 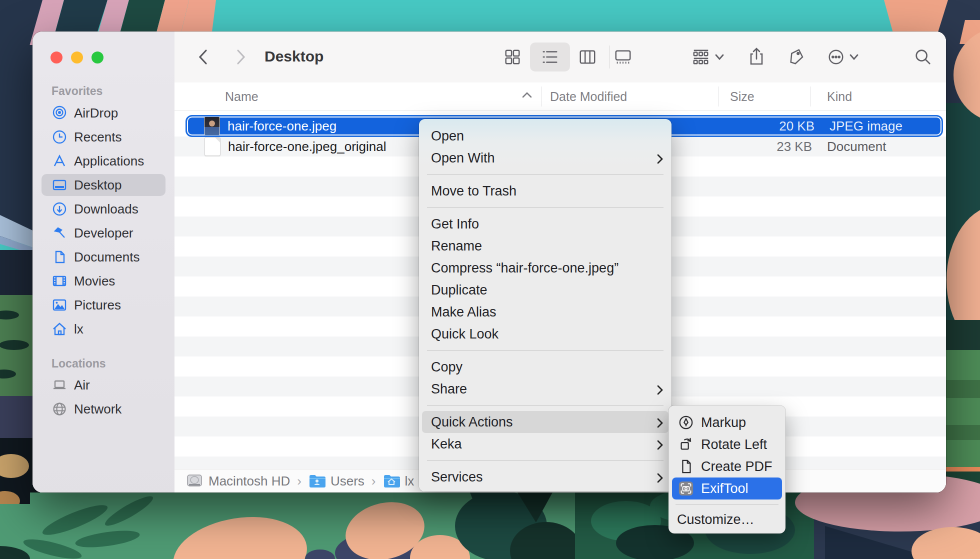 I want to click on sidebar-item-label: Applications, so click(x=109, y=161).